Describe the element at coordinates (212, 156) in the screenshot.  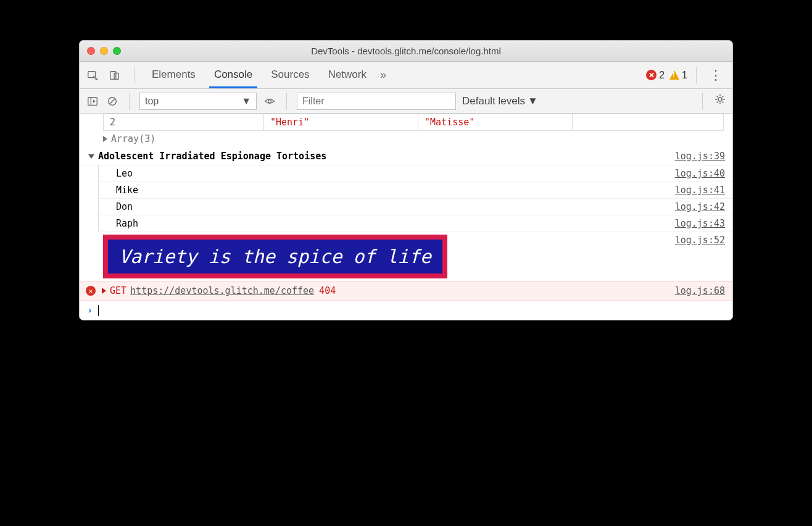
I see `group-title: Adolescent Irradiated Espionage Tortoise…` at that location.